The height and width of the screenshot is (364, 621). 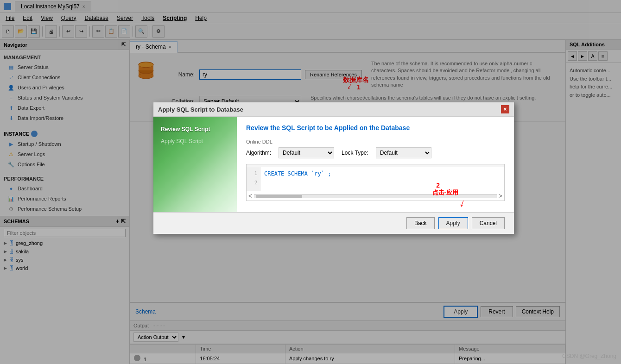 I want to click on modal-sidebar-review: Review SQL Script, so click(x=195, y=129).